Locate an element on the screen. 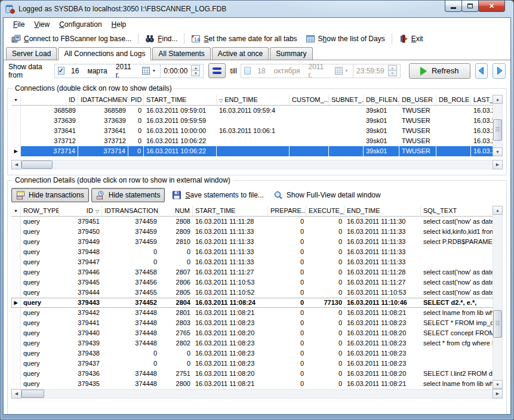 This screenshot has height=420, width=514. column-header: CUSTOM_... is located at coordinates (309, 100).